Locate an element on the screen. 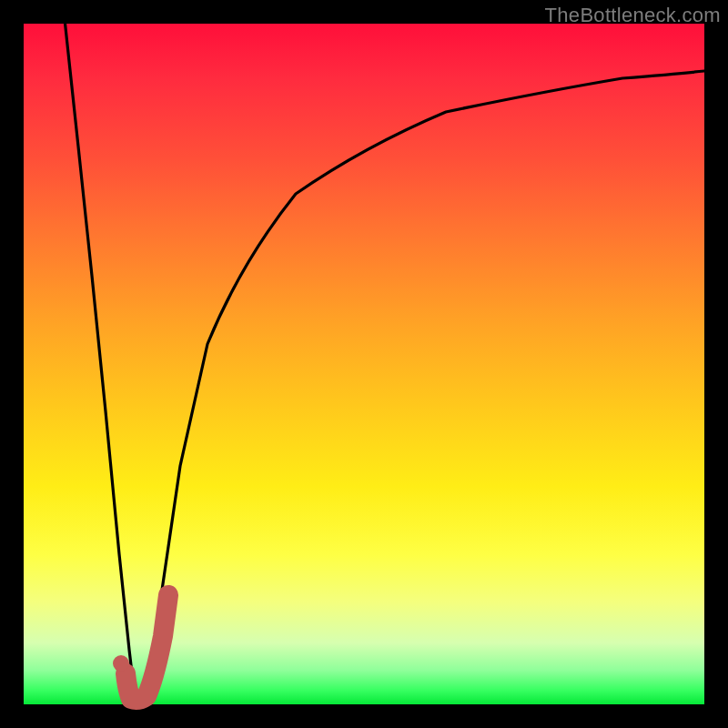 This screenshot has height=728, width=728. watermark-text: TheBottleneck.com is located at coordinates (633, 15).